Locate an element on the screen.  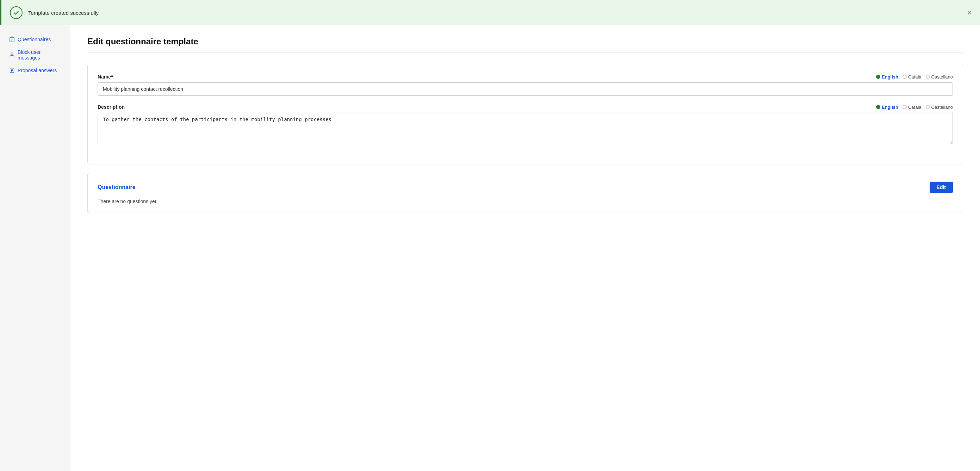
description-lang-catala-label: Català is located at coordinates (915, 107).